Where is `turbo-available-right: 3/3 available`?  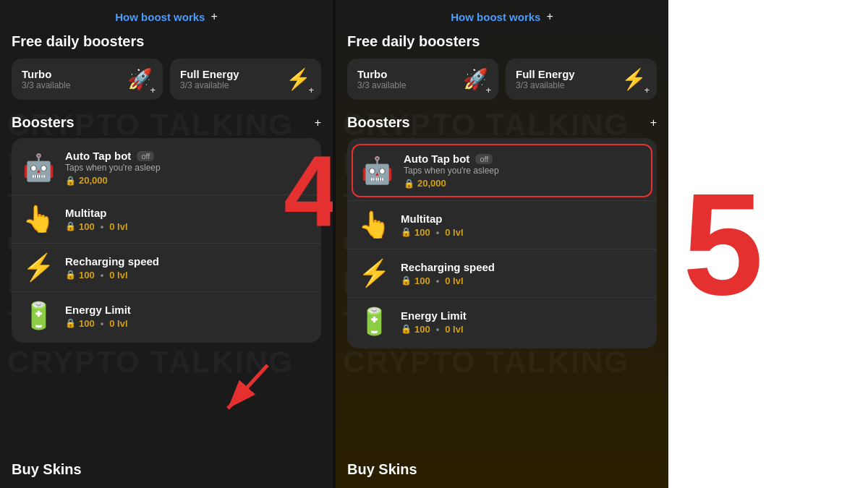 turbo-available-right: 3/3 available is located at coordinates (382, 85).